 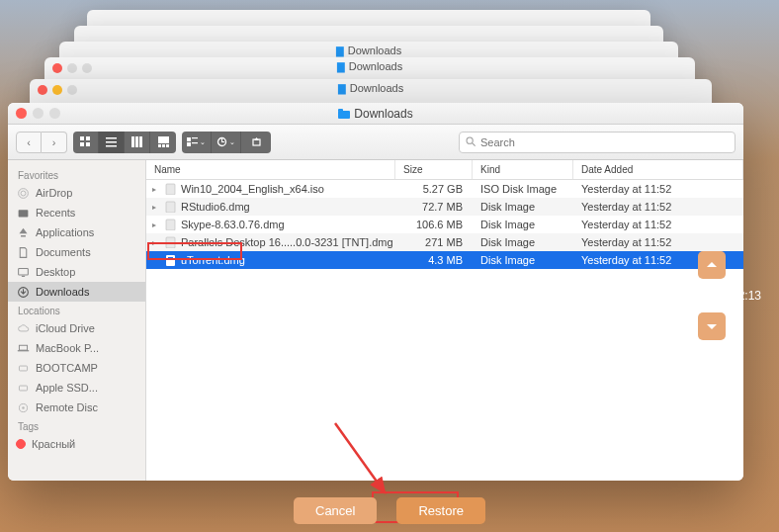 What do you see at coordinates (77, 252) in the screenshot?
I see `sidebar-item-documents: Documents` at bounding box center [77, 252].